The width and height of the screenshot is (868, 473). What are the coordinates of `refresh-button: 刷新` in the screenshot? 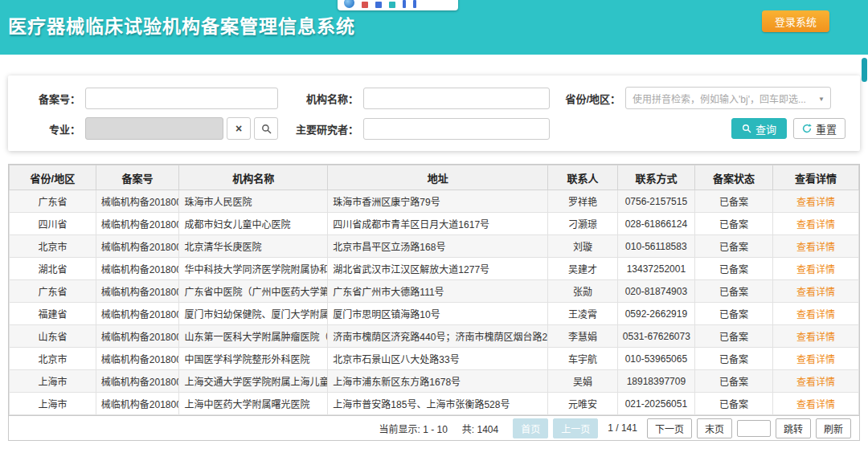 It's located at (833, 429).